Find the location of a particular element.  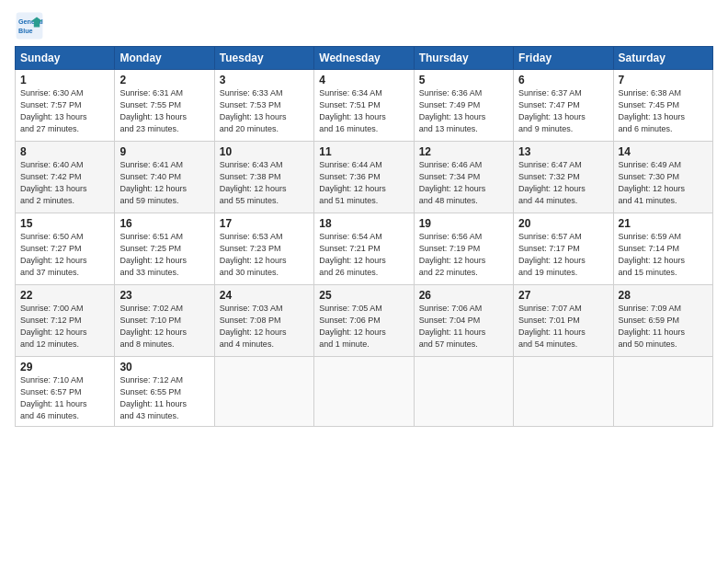

day-number: 19 is located at coordinates (463, 224).